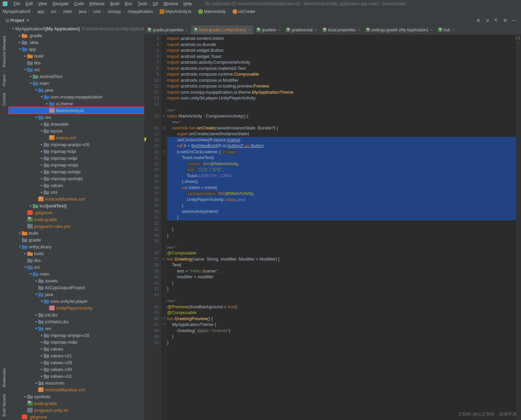 Image resolution: width=521 pixels, height=420 pixels. What do you see at coordinates (76, 376) in the screenshot?
I see `tree-item: values-v31` at bounding box center [76, 376].